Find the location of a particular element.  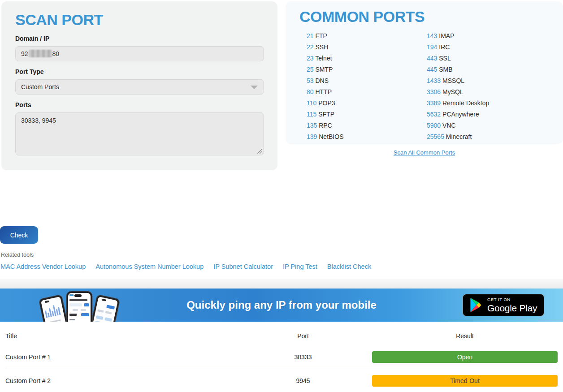

common-port-link: 25 SMTP is located at coordinates (325, 70).